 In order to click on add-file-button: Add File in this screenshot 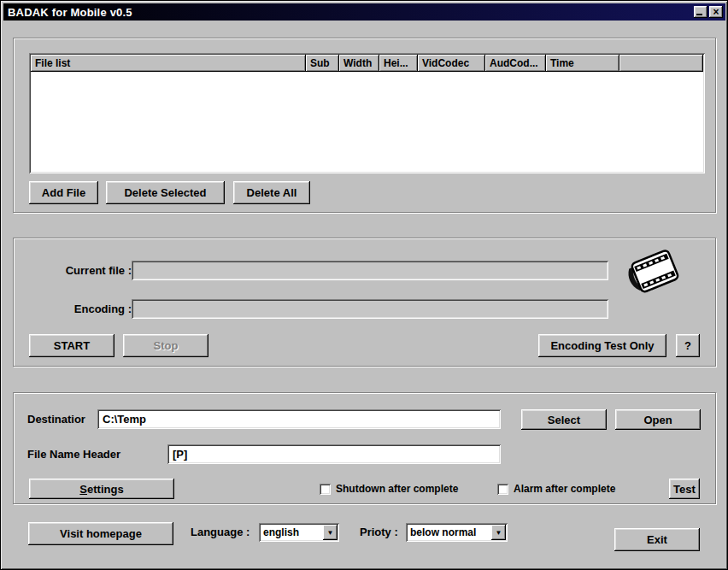, I will do `click(63, 193)`.